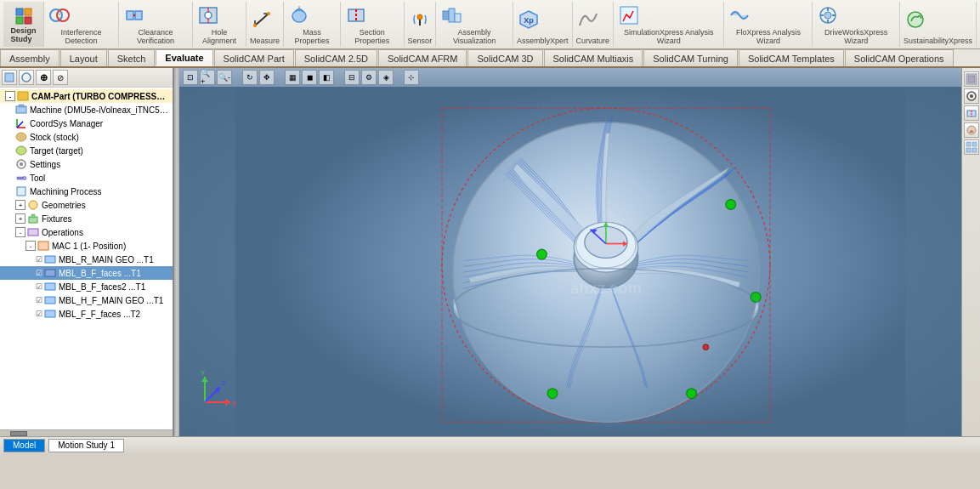 Image resolution: width=980 pixels, height=489 pixels. Describe the element at coordinates (411, 77) in the screenshot. I see `view-orient-button: ⊹` at that location.